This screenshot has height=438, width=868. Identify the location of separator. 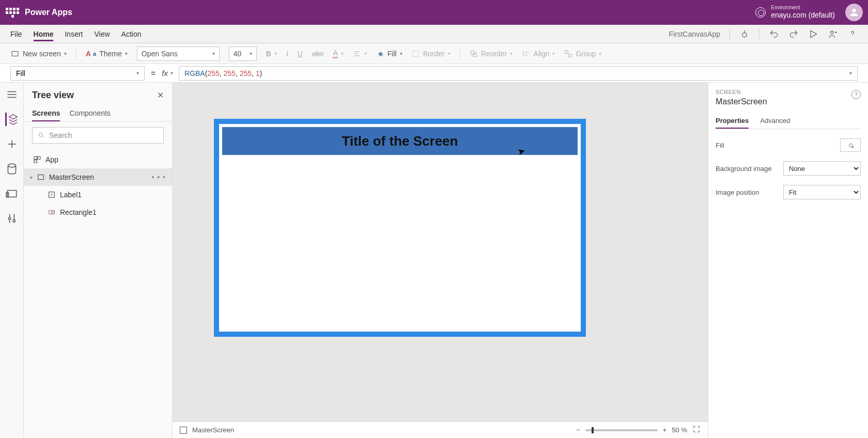
(730, 34).